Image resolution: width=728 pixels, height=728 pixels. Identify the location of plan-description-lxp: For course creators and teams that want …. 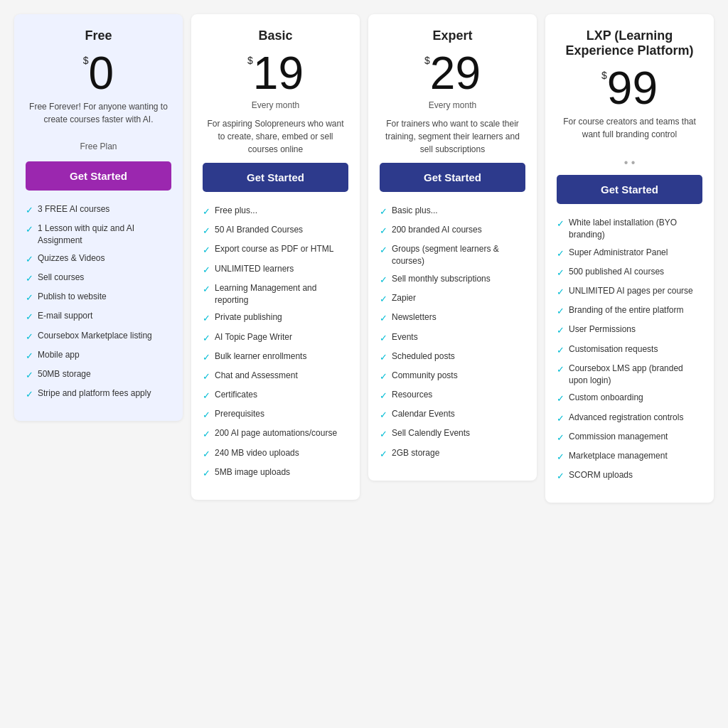
(630, 132).